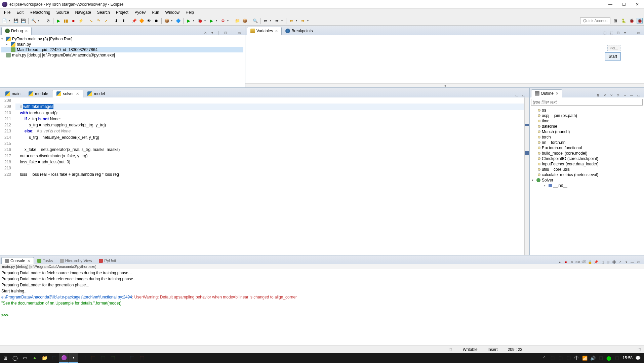 The height and width of the screenshot is (363, 644). Describe the element at coordinates (611, 95) in the screenshot. I see `filter-icon: ✕` at that location.